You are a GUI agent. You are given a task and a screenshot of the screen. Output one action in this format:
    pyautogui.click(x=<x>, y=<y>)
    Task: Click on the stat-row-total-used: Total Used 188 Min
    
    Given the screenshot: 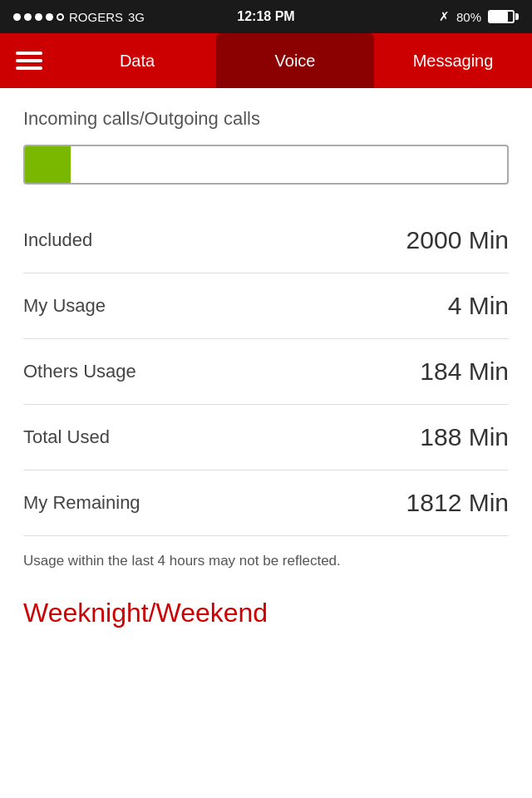 What is the action you would take?
    pyautogui.click(x=266, y=437)
    